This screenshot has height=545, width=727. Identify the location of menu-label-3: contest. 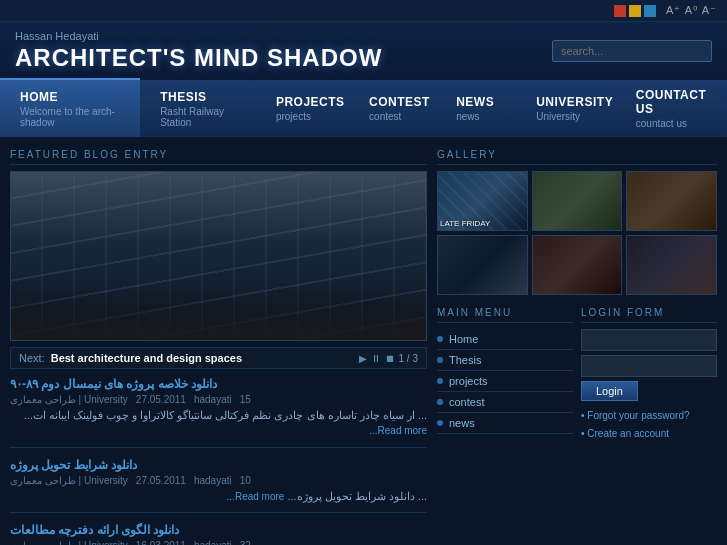
(466, 402).